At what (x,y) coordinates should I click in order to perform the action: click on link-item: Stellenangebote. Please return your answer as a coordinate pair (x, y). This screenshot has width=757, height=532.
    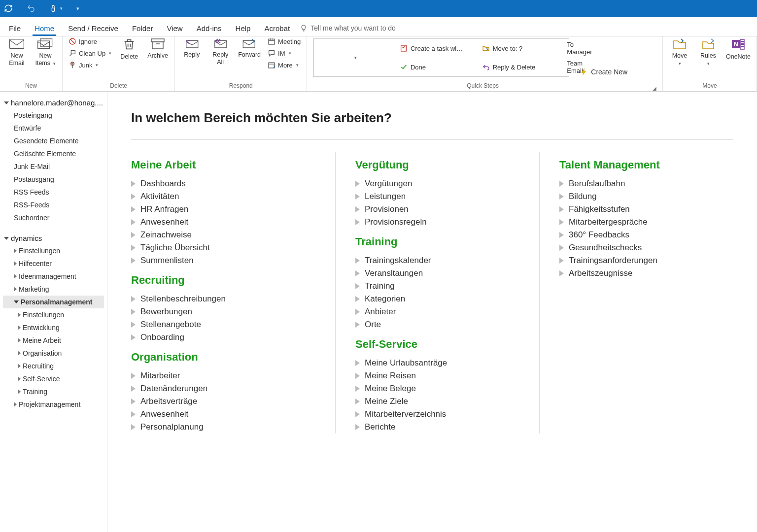
    Looking at the image, I should click on (228, 325).